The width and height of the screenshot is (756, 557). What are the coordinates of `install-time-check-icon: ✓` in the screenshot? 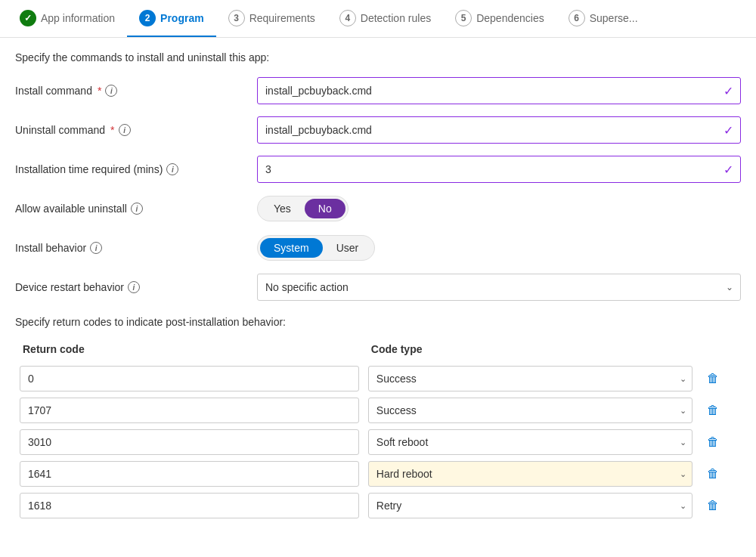 It's located at (729, 169).